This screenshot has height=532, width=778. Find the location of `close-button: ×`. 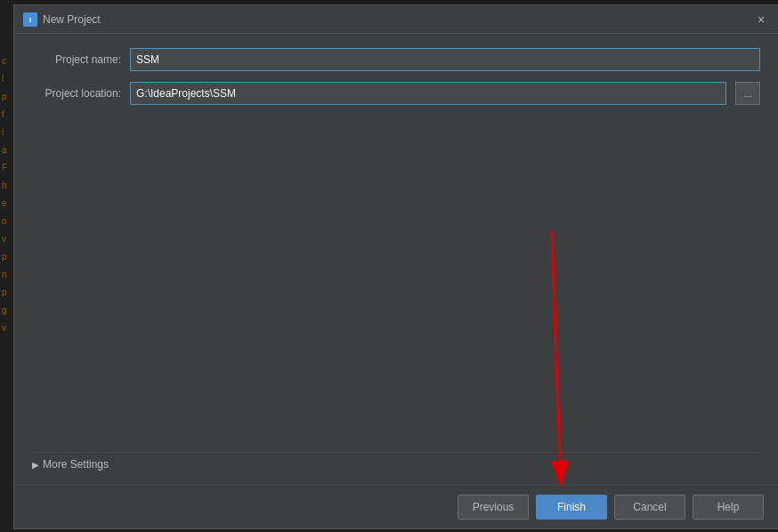

close-button: × is located at coordinates (761, 20).